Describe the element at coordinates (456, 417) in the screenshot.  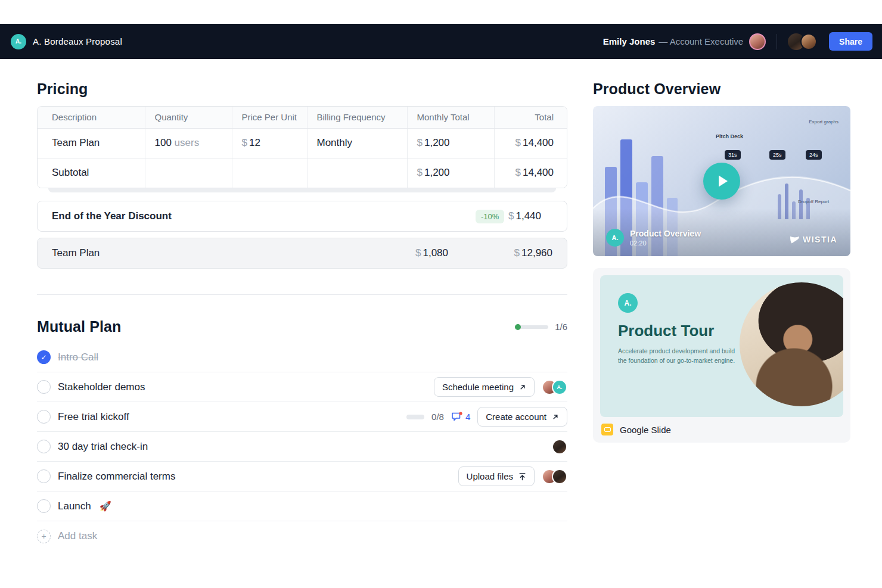
I see `comment-icon` at that location.